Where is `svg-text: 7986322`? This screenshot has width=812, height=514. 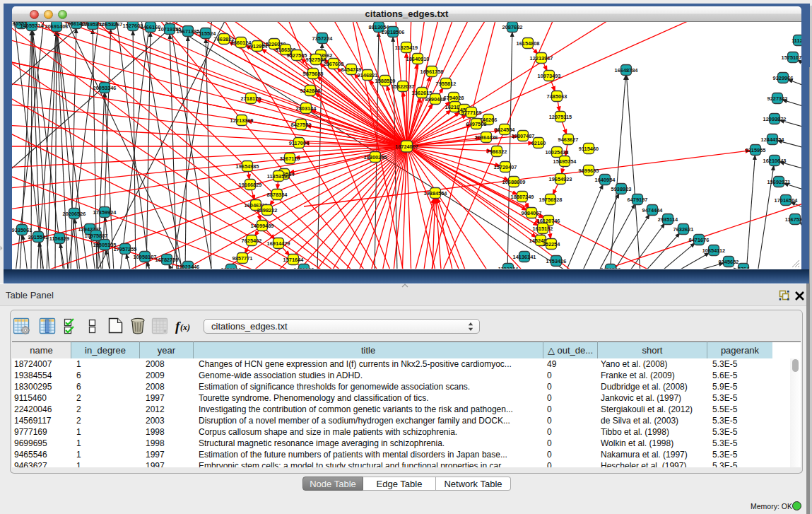
svg-text: 7986322 is located at coordinates (498, 151).